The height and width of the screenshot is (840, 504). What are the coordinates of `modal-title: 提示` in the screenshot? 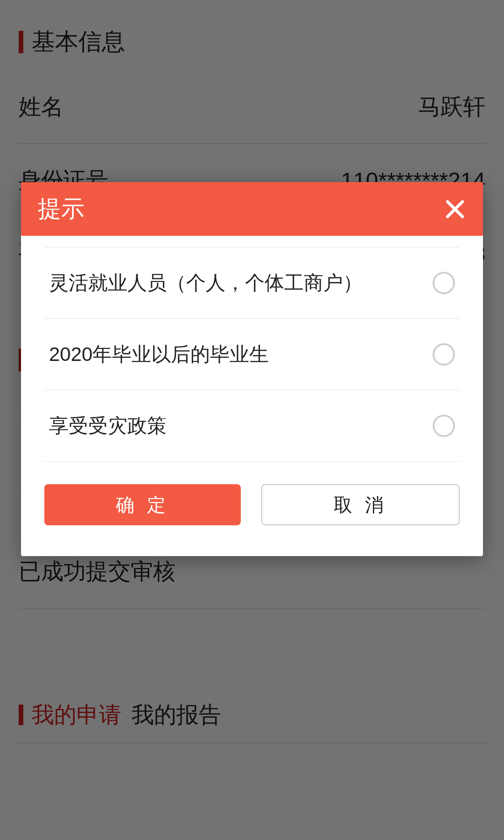 It's located at (61, 209).